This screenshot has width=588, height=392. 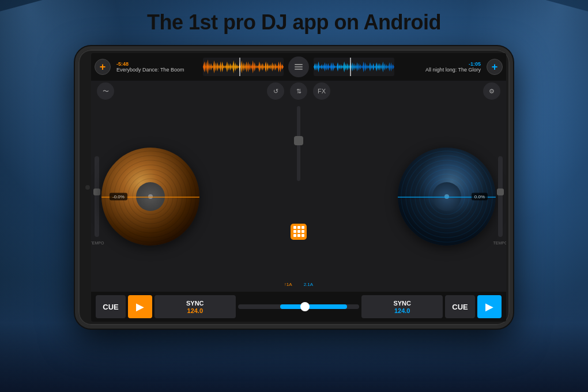 I want to click on crossfader-wrap, so click(x=299, y=307).